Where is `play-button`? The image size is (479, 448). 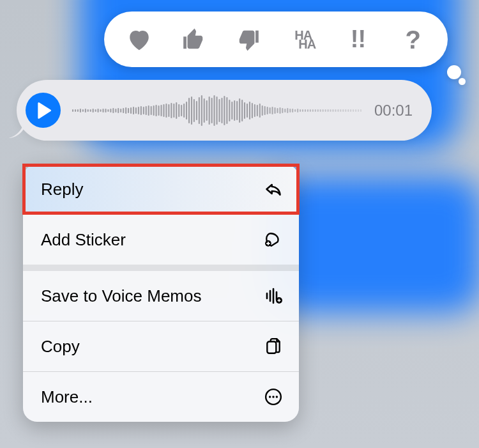
play-button is located at coordinates (43, 110).